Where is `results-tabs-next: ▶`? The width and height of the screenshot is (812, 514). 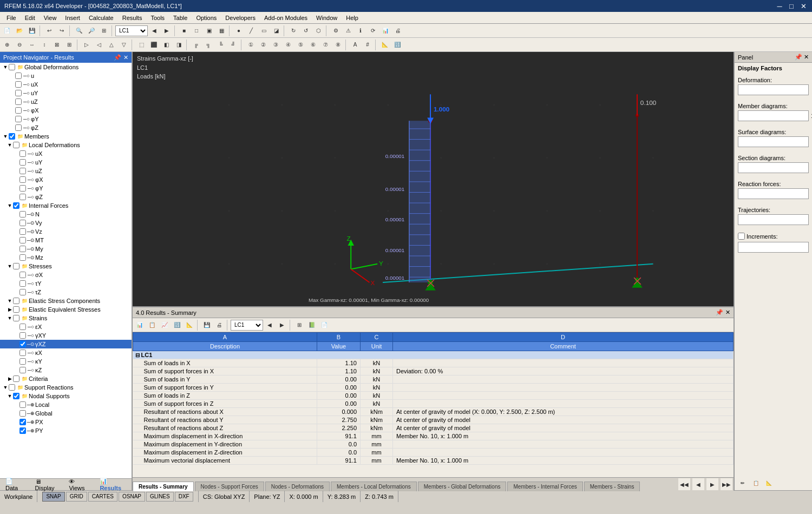
results-tabs-next: ▶ is located at coordinates (712, 484).